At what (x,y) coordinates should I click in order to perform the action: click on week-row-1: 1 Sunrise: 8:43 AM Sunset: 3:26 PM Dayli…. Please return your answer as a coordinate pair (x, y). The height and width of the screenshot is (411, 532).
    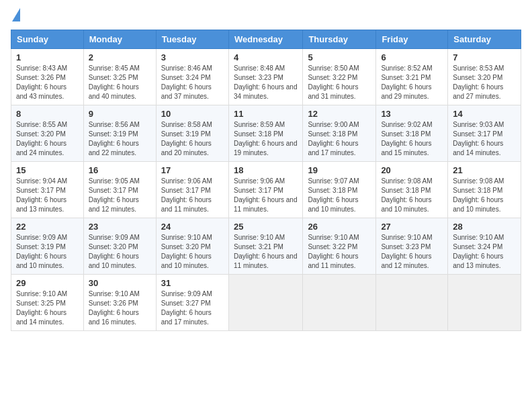
    Looking at the image, I should click on (266, 77).